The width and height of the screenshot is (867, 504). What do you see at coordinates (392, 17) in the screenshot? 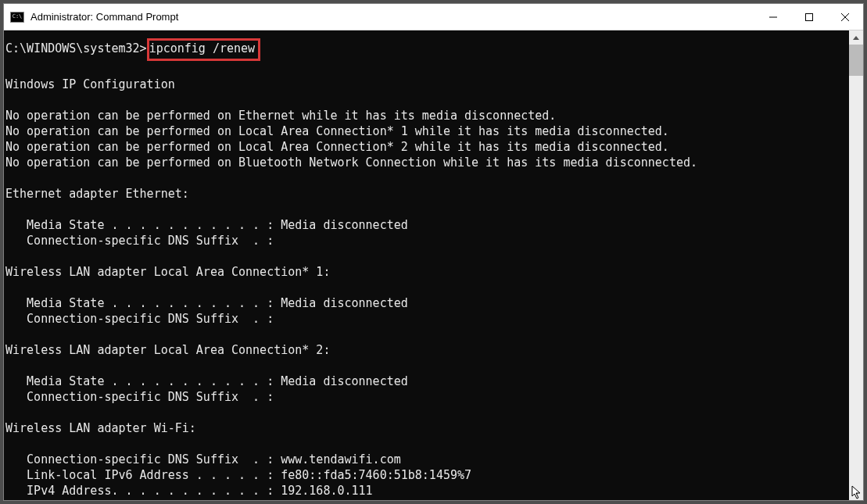
I see `window-title: Administrator: Command Prompt` at bounding box center [392, 17].